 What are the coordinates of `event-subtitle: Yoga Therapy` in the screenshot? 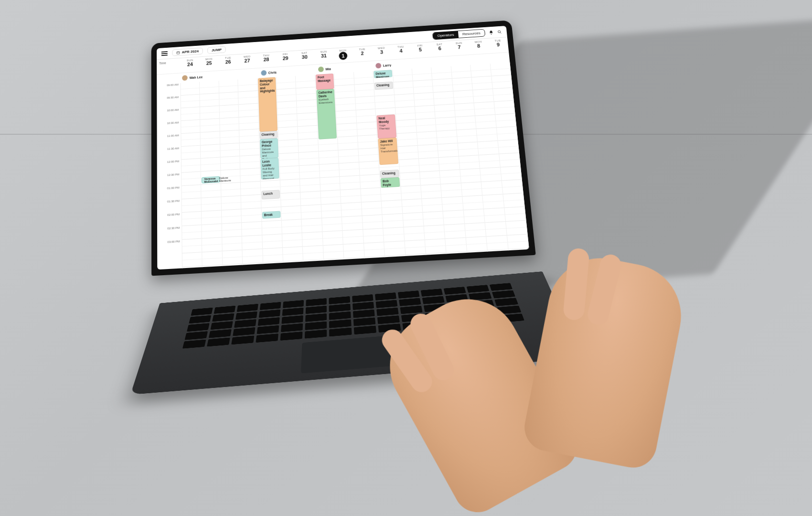 It's located at (386, 127).